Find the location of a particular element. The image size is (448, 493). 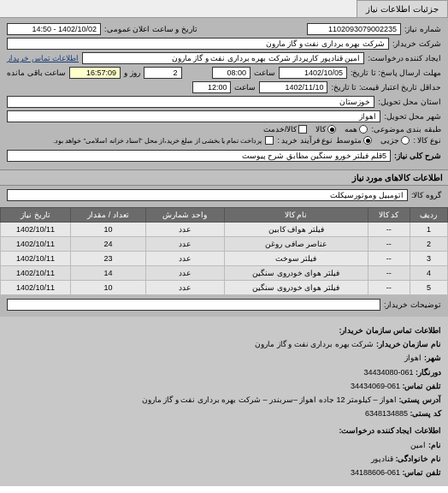

fname-label: نام: is located at coordinates (434, 445).